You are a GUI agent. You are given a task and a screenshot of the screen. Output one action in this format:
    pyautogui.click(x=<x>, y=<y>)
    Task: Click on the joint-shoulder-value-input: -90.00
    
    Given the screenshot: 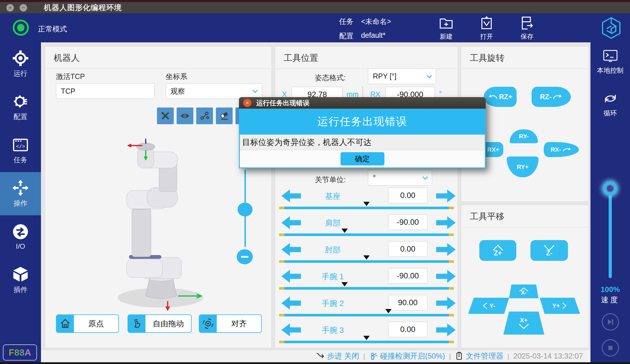 What is the action you would take?
    pyautogui.click(x=408, y=222)
    